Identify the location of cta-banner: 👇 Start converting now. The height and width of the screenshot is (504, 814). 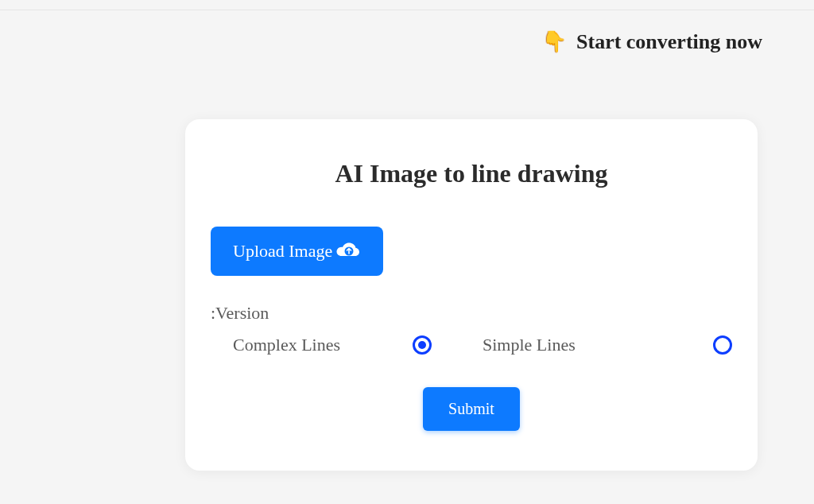
(652, 42).